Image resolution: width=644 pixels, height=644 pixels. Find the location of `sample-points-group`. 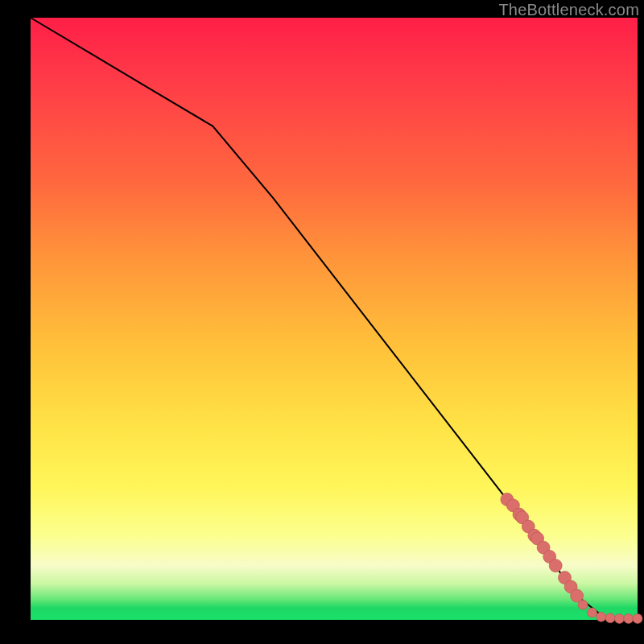

sample-points-group is located at coordinates (572, 558).